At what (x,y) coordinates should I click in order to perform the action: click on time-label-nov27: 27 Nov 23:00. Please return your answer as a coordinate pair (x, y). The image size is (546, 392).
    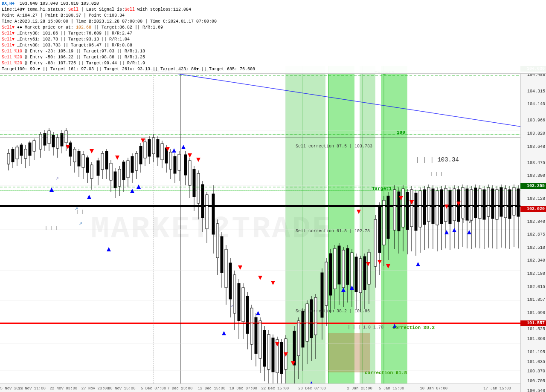
    Looking at the image, I should click on (96, 389).